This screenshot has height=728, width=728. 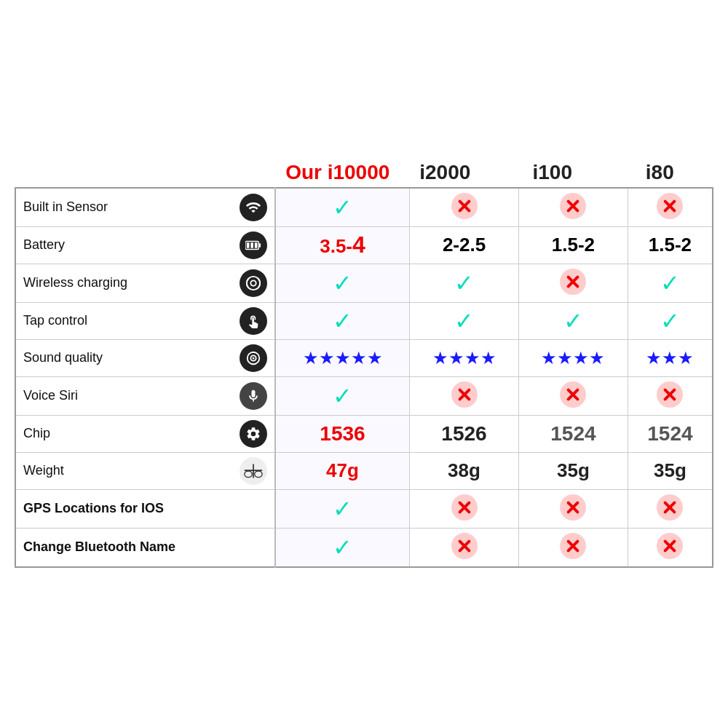 What do you see at coordinates (464, 470) in the screenshot?
I see `weight-val-col2: 38g` at bounding box center [464, 470].